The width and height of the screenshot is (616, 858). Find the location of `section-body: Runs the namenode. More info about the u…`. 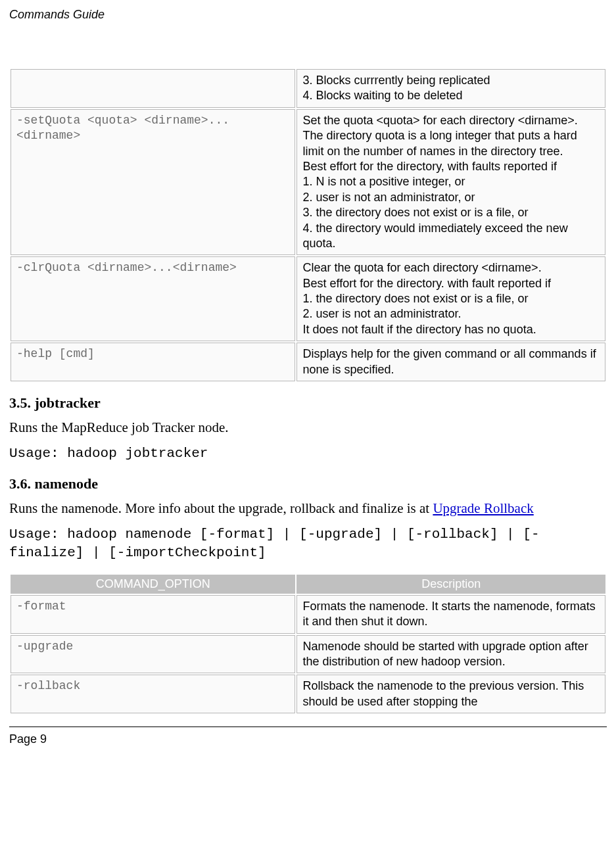

section-body: Runs the namenode. More info about the u… is located at coordinates (308, 508).